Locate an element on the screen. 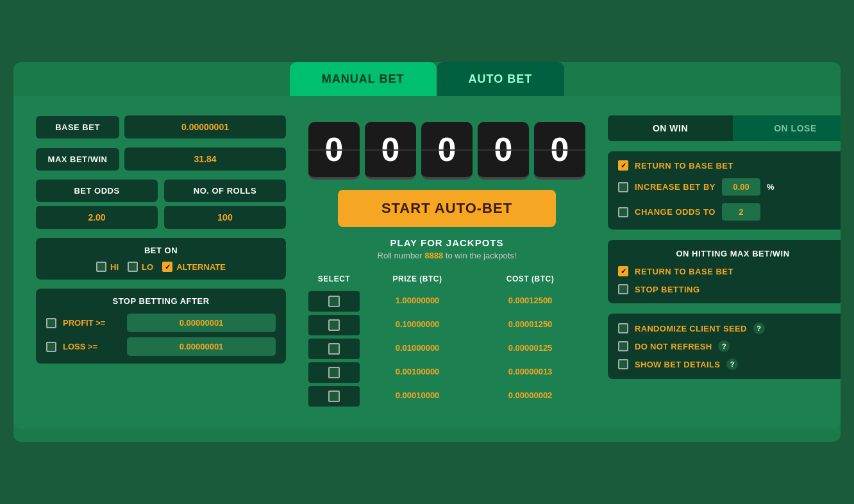 This screenshot has width=854, height=504. show-bet-row: SHOW BET DETAILS ? is located at coordinates (730, 364).